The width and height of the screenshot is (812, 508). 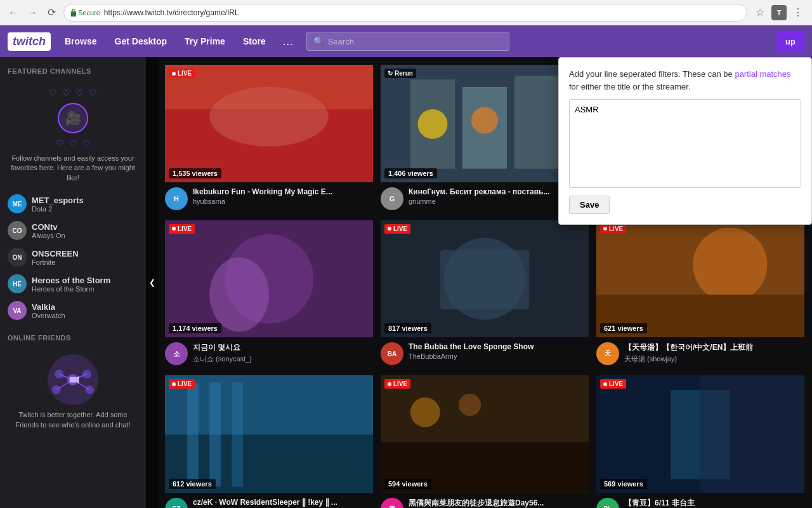 I want to click on streamer-avatar-3: 소, so click(x=176, y=354).